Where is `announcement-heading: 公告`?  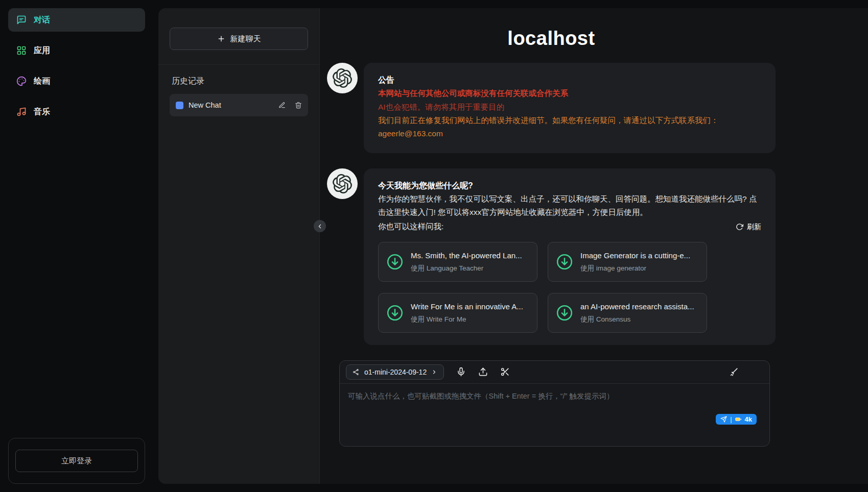
announcement-heading: 公告 is located at coordinates (570, 80).